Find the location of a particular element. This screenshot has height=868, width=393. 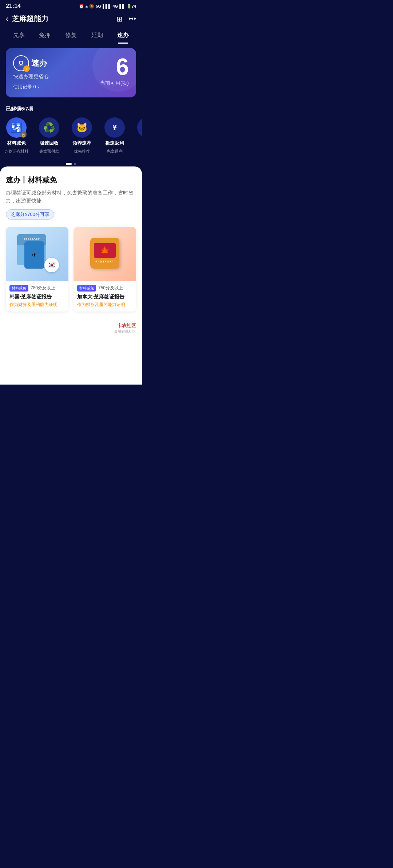

canada-card-image: 🍁 PASSPORT is located at coordinates (105, 254).